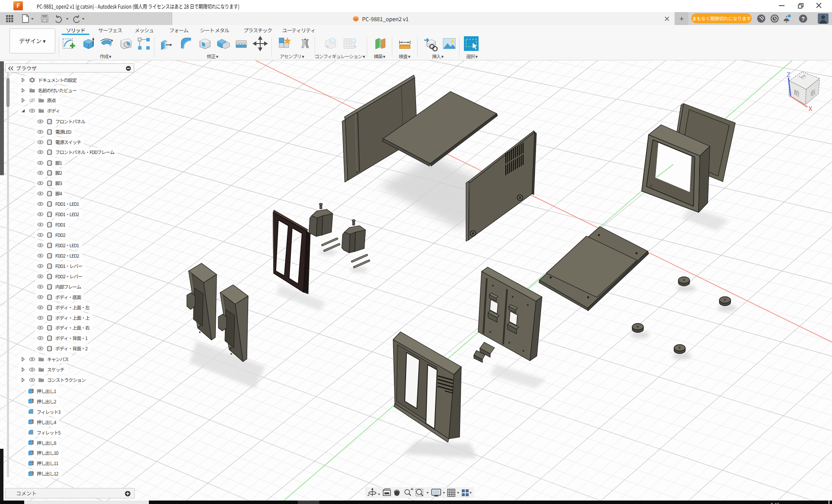 The height and width of the screenshot is (504, 832). I want to click on svg-text: X, so click(810, 108).